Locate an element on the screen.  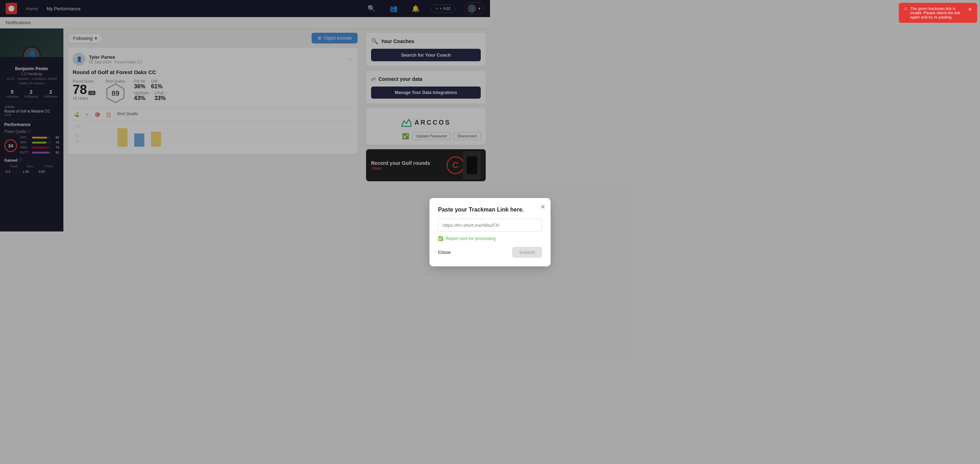
modal-title: Paste your Trackman Link here. is located at coordinates (464, 210).